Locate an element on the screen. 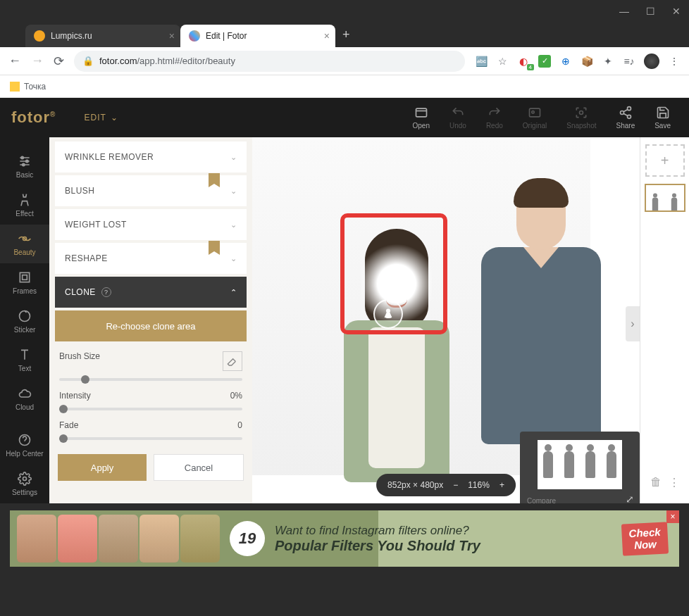 The image size is (689, 616). browser-tab-lumpics: Lumpics.ru × is located at coordinates (103, 36).